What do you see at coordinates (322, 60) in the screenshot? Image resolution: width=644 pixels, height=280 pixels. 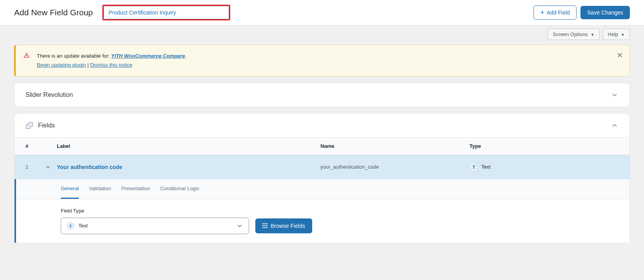 I see `update-notice: There is an update available for: YITH W…` at bounding box center [322, 60].